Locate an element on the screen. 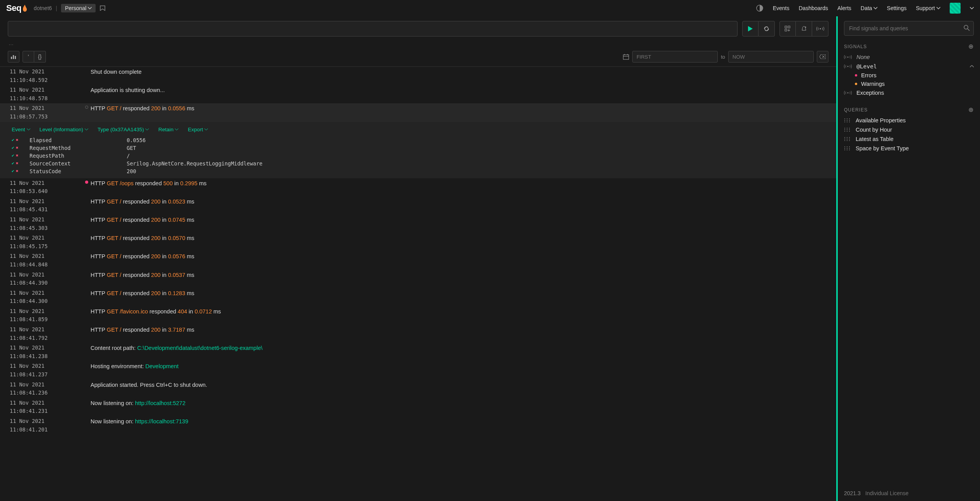 This screenshot has width=980, height=501. signal-exceptions: Exceptions is located at coordinates (909, 93).